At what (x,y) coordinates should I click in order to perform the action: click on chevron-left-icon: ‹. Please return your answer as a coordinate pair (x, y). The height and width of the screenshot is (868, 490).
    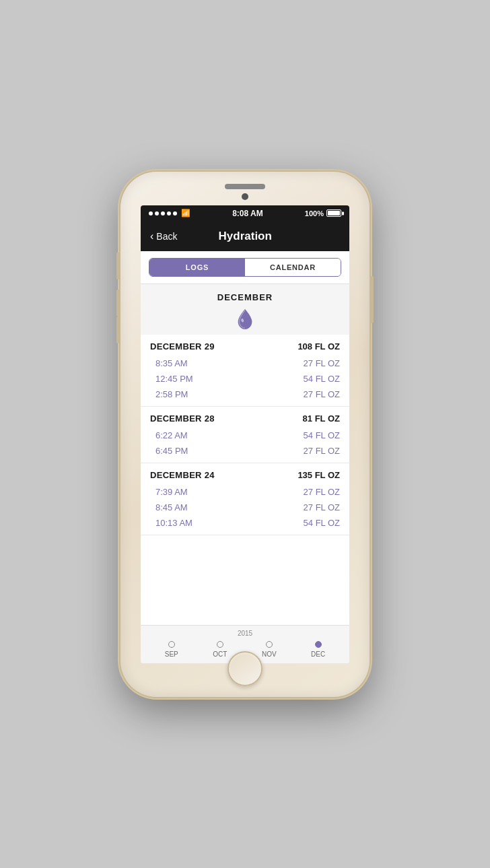
    Looking at the image, I should click on (152, 236).